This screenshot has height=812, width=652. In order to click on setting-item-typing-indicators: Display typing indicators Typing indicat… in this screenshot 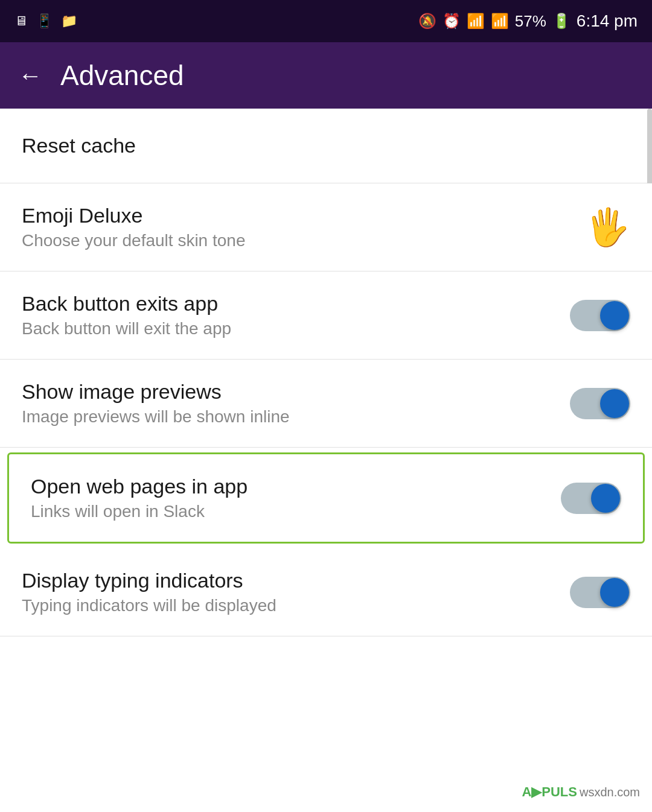, I will do `click(326, 592)`.